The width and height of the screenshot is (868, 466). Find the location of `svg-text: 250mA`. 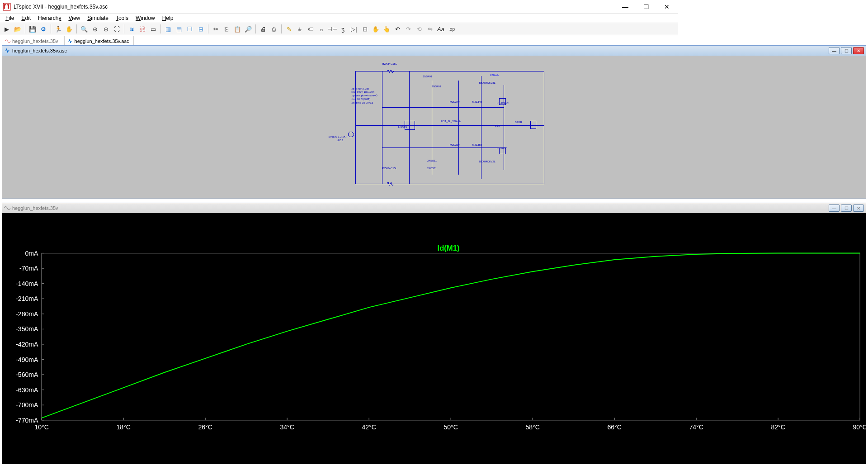

svg-text: 250mA is located at coordinates (495, 75).